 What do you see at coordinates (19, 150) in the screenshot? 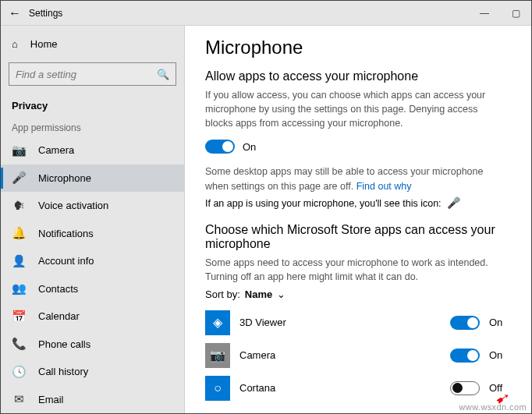
I see `camera-icon: 📷` at bounding box center [19, 150].